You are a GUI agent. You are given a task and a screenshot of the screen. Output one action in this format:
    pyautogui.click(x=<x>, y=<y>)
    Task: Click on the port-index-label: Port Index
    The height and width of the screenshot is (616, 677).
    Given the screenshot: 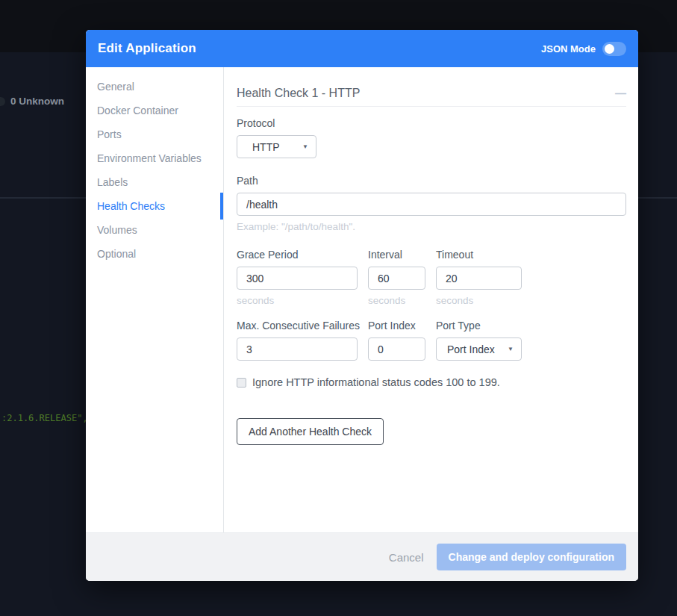 What is the action you would take?
    pyautogui.click(x=397, y=326)
    